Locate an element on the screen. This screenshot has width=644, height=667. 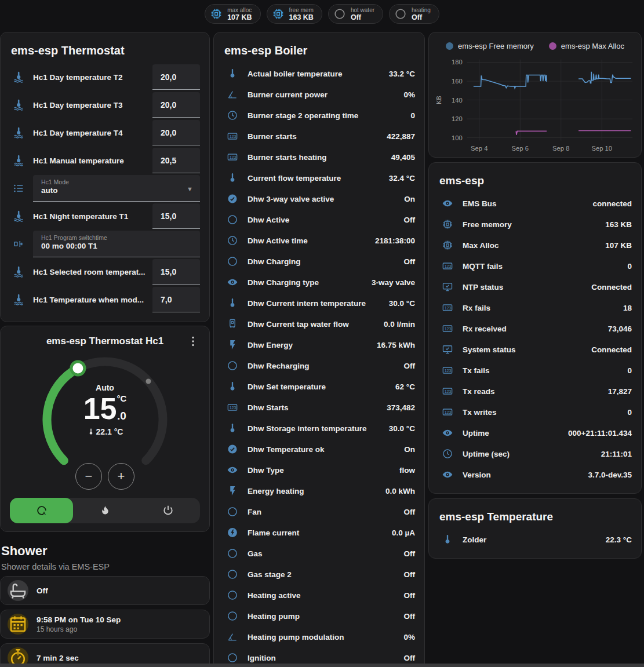
sensor-row: Gas Off is located at coordinates (319, 553).